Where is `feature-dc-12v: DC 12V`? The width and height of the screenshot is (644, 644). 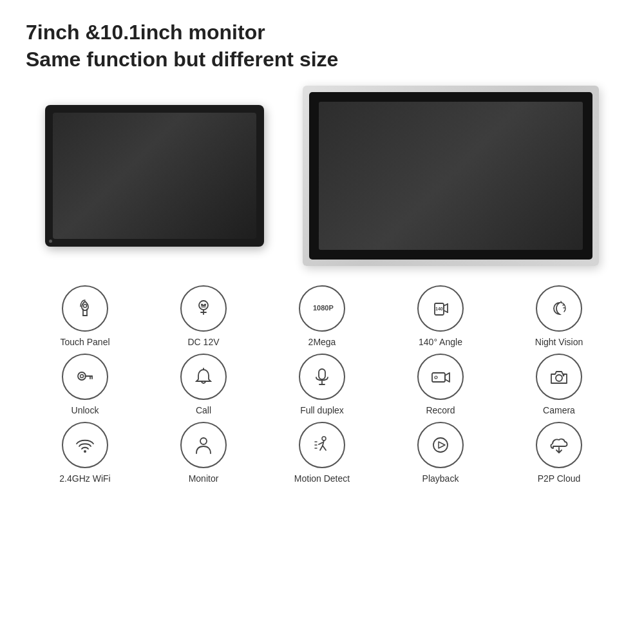 feature-dc-12v: DC 12V is located at coordinates (204, 316).